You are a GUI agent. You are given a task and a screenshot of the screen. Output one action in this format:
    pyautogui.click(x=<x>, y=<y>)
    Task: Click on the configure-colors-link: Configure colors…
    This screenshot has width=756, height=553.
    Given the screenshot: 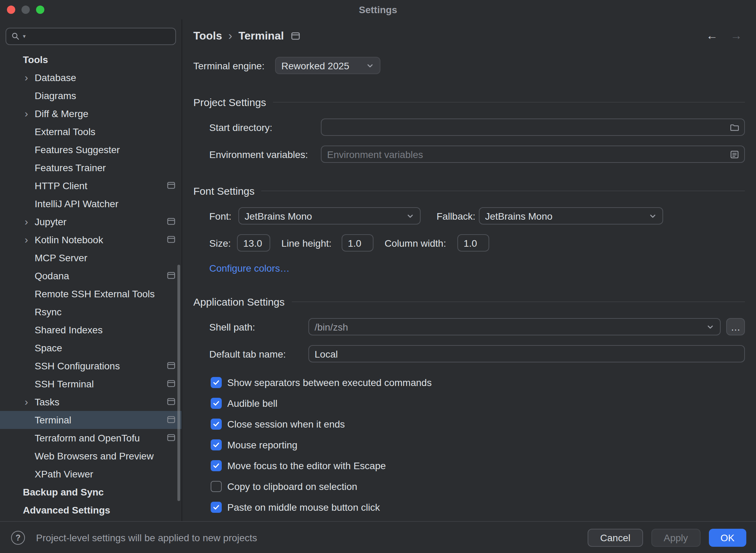 What is the action you would take?
    pyautogui.click(x=249, y=268)
    